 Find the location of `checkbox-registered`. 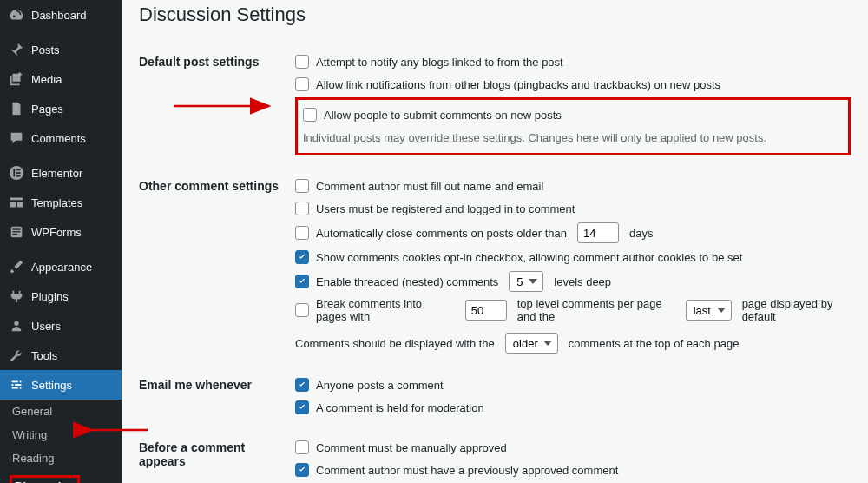

checkbox-registered is located at coordinates (302, 208).